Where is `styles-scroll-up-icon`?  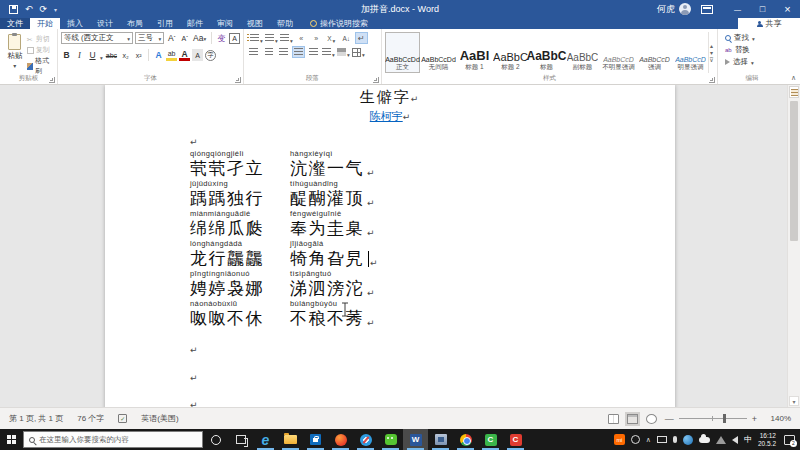 styles-scroll-up-icon is located at coordinates (712, 46).